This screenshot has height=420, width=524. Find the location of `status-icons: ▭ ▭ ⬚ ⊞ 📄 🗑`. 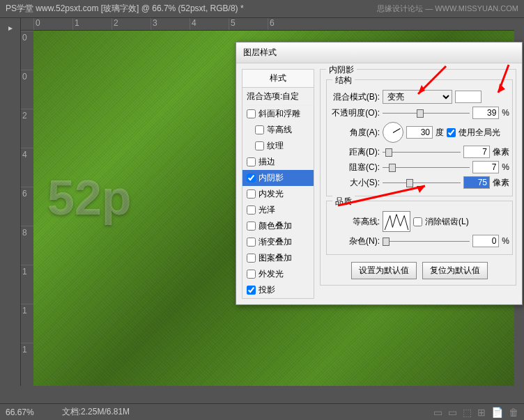

status-icons: ▭ ▭ ⬚ ⊞ 📄 🗑 is located at coordinates (476, 412).